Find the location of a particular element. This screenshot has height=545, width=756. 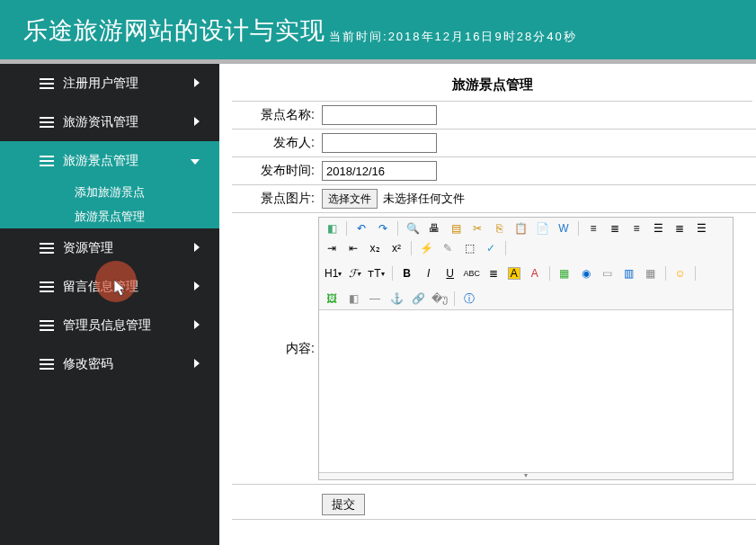

paste-text-icon: 📄 is located at coordinates (542, 228).